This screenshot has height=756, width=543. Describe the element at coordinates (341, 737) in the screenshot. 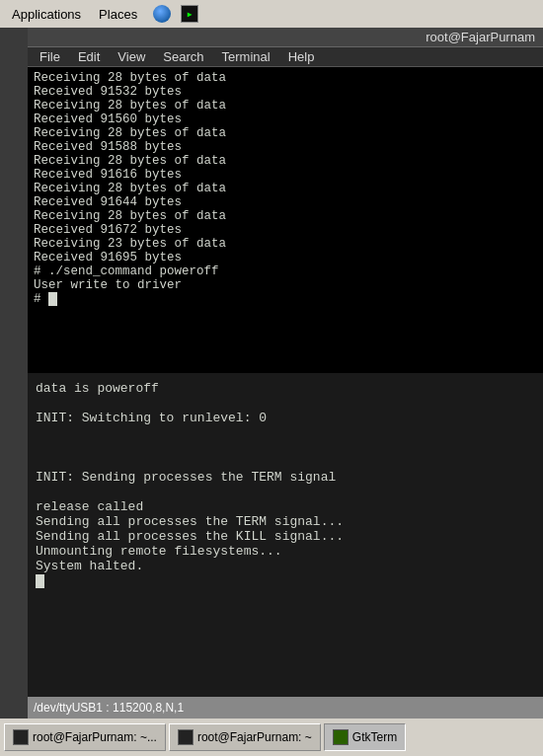

I see `taskbar-gtkterm-icon` at that location.